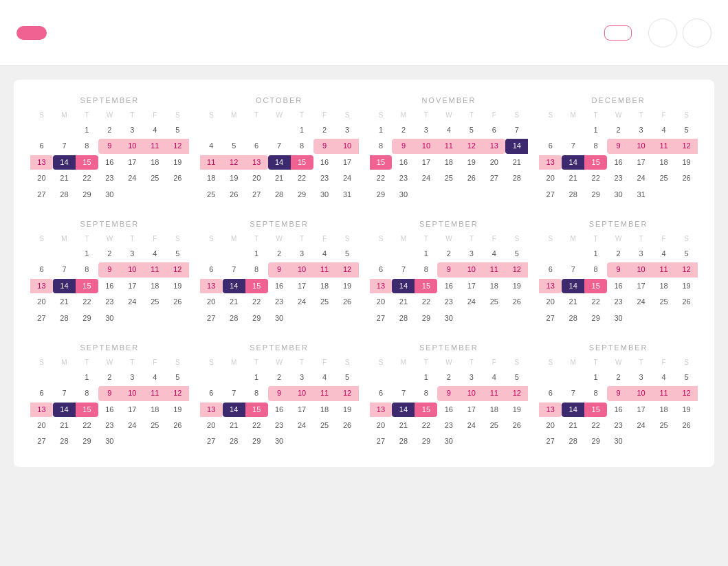  Describe the element at coordinates (32, 33) in the screenshot. I see `tab-year` at that location.